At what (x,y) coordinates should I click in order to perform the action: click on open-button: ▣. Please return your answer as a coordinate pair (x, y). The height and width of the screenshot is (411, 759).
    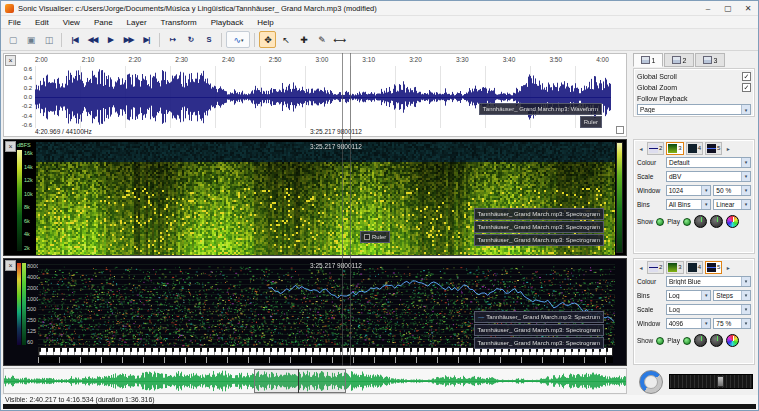
    Looking at the image, I should click on (30, 40).